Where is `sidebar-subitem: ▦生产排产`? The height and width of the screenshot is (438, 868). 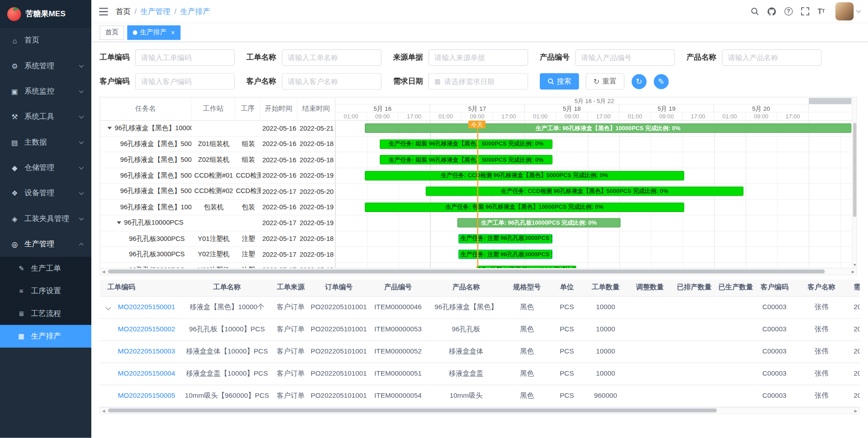 sidebar-subitem: ▦生产排产 is located at coordinates (46, 336).